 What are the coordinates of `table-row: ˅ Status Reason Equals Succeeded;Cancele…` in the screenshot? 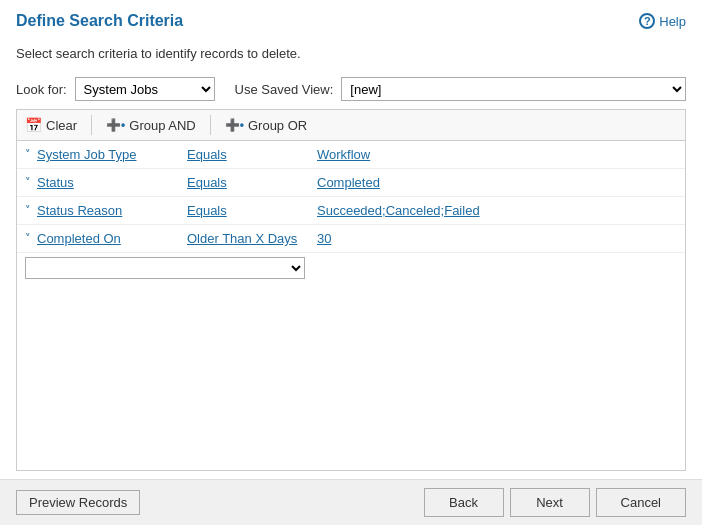 It's located at (351, 211).